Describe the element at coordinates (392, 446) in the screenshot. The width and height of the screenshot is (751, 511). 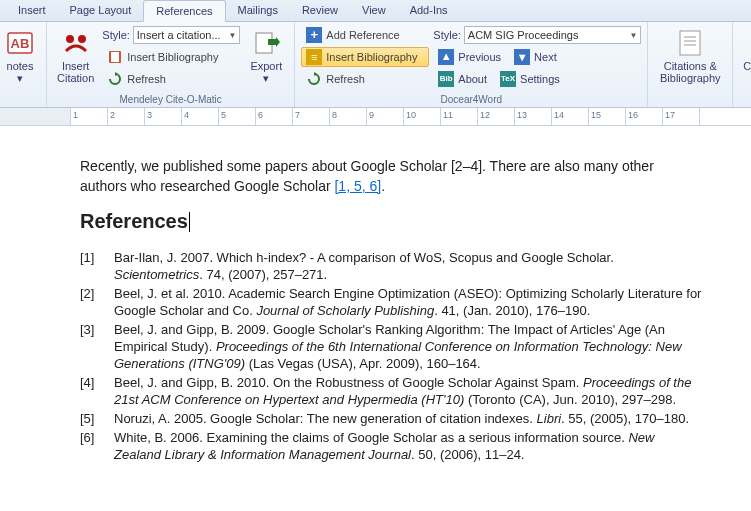
I see `reference-item: [6]White, B. 2006. Examining the claims …` at that location.